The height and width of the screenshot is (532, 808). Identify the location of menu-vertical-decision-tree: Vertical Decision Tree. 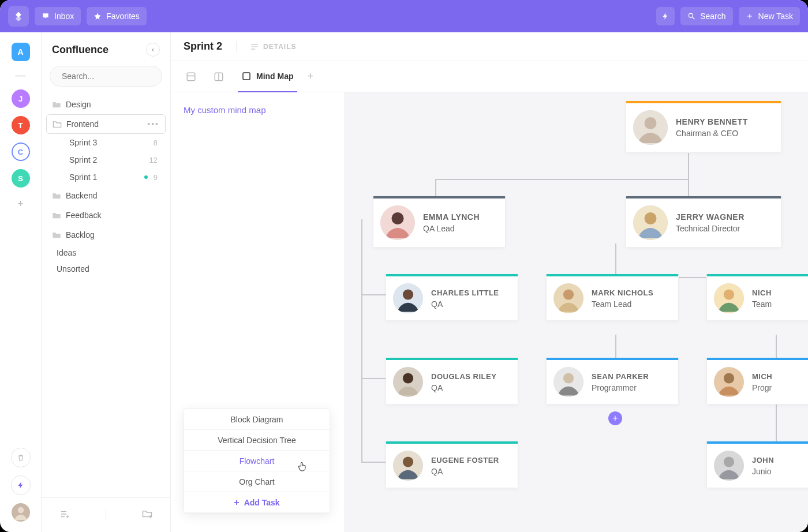
(257, 440).